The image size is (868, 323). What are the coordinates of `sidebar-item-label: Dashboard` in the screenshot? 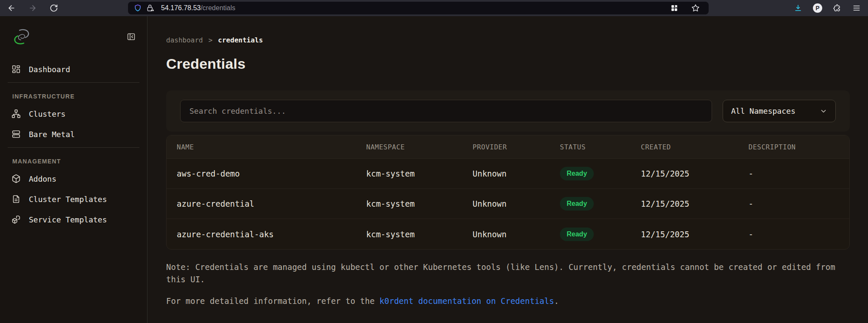 It's located at (50, 70).